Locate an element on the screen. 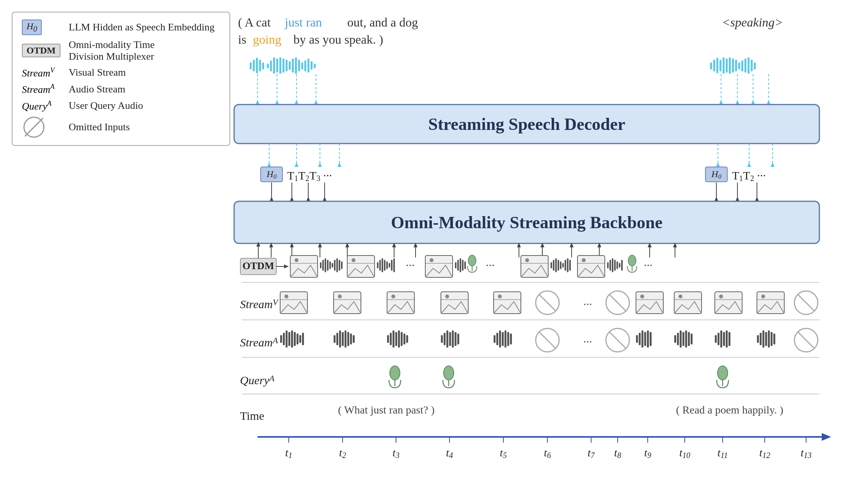  svg-text: ( A cat is located at coordinates (254, 22).